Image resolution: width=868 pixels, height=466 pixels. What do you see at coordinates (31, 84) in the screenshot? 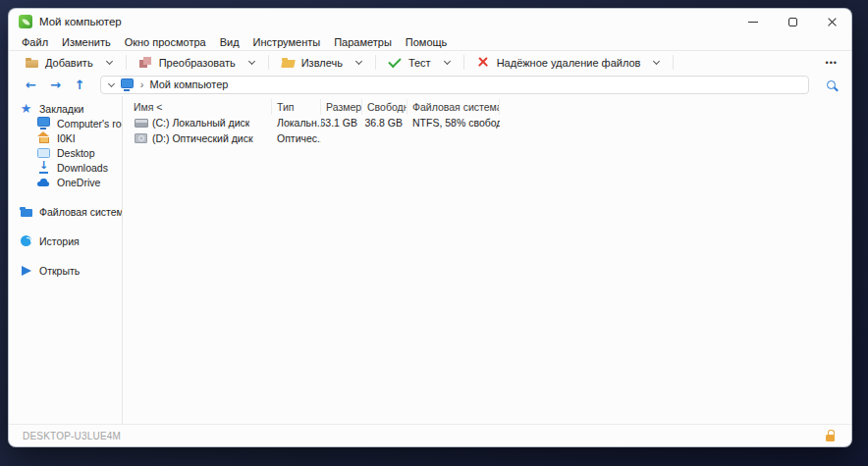
I see `back-button: ←` at bounding box center [31, 84].